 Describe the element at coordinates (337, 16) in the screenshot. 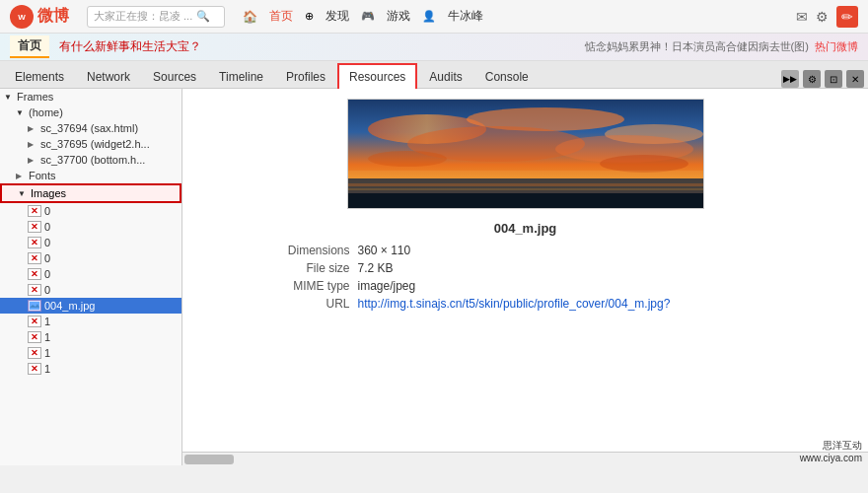

I see `nav-discover: 发现` at that location.